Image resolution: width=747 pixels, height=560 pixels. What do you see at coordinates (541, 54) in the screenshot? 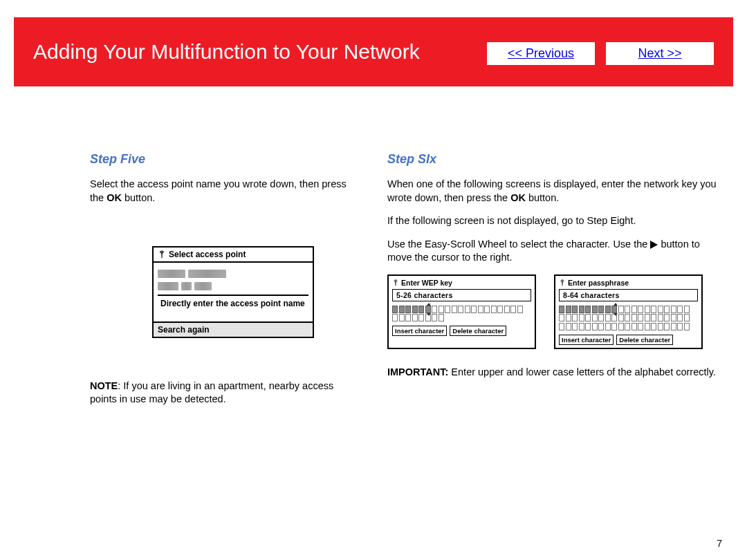
I see `previous-button: << Previous` at bounding box center [541, 54].